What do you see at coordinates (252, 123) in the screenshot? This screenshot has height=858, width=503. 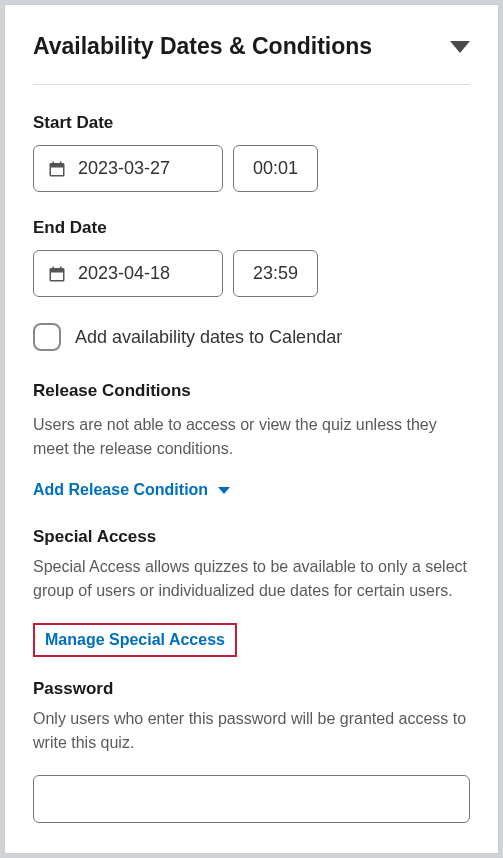 I see `start-date-label: Start Date` at bounding box center [252, 123].